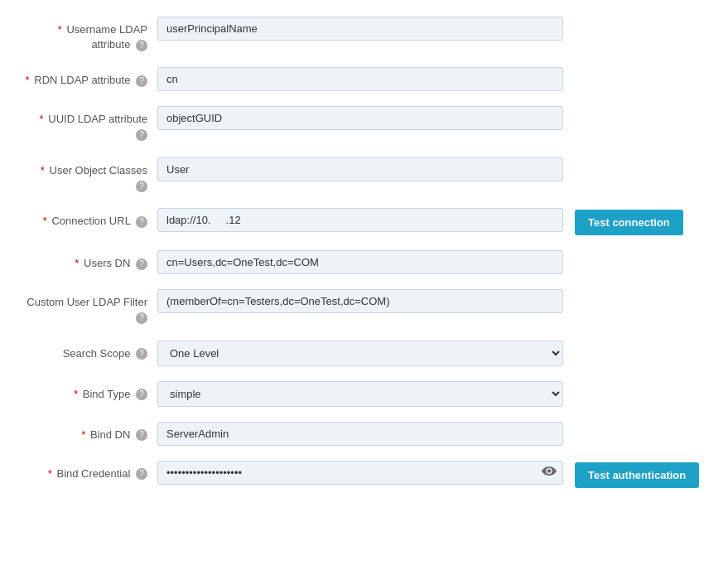 The height and width of the screenshot is (580, 728). What do you see at coordinates (91, 124) in the screenshot?
I see `uuid-ldap-label: * UUID LDAP attribute ?` at bounding box center [91, 124].